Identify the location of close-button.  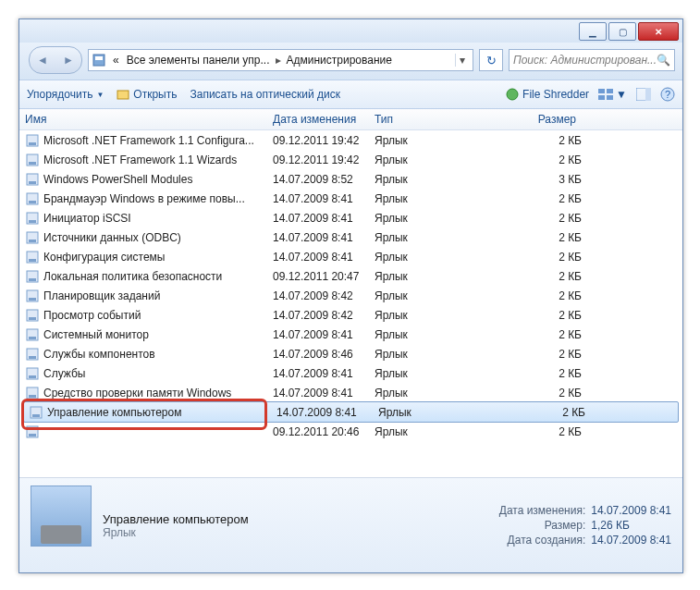
(658, 31).